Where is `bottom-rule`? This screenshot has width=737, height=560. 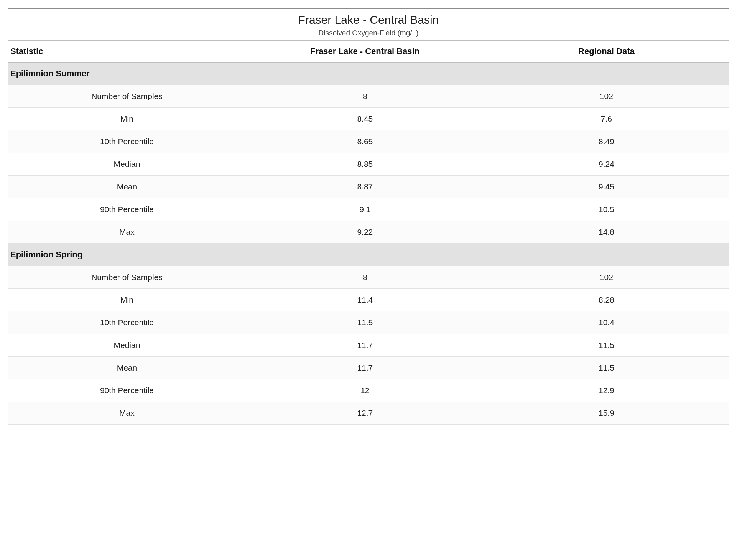
bottom-rule is located at coordinates (368, 425).